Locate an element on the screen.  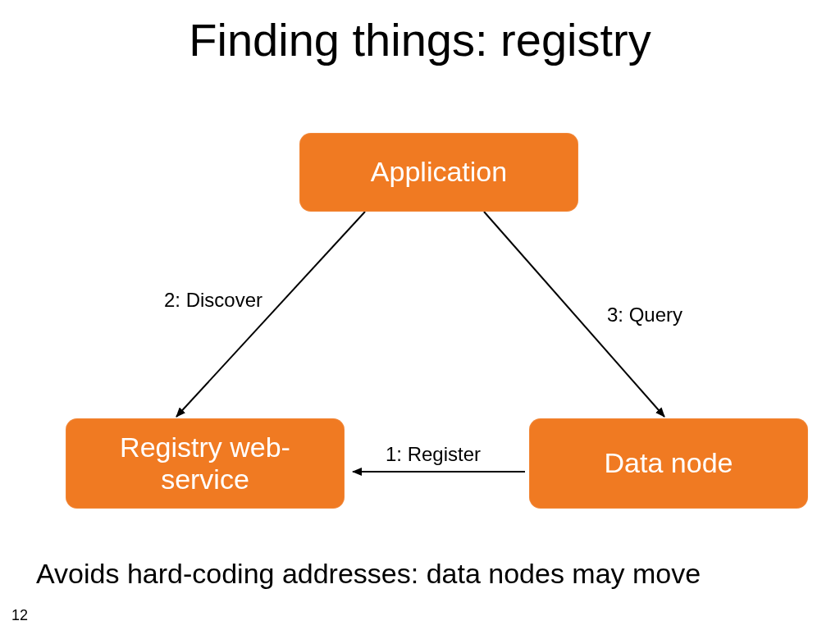
node-registry-label: Registry web- service is located at coordinates (205, 463).